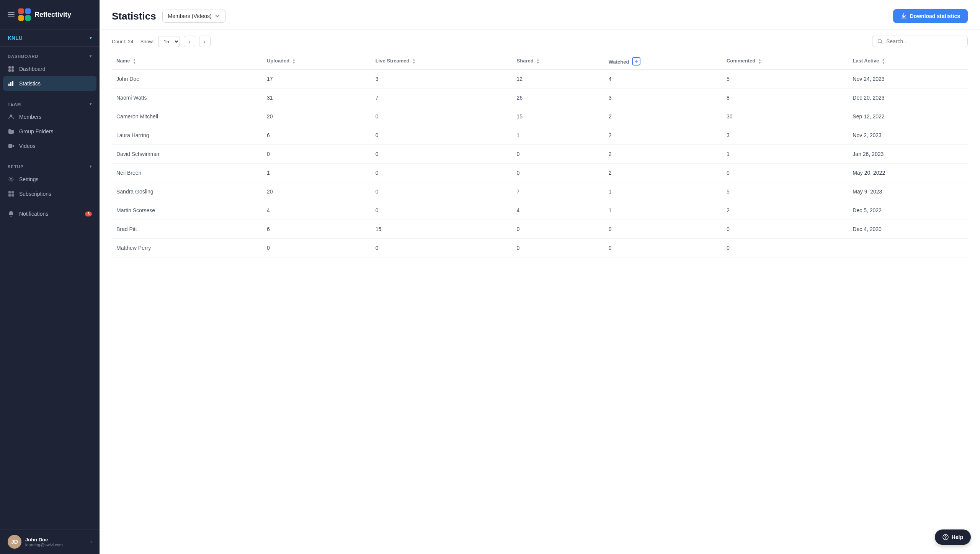  What do you see at coordinates (50, 131) in the screenshot?
I see `sidebar-item-group-folders: Group Folders` at bounding box center [50, 131].